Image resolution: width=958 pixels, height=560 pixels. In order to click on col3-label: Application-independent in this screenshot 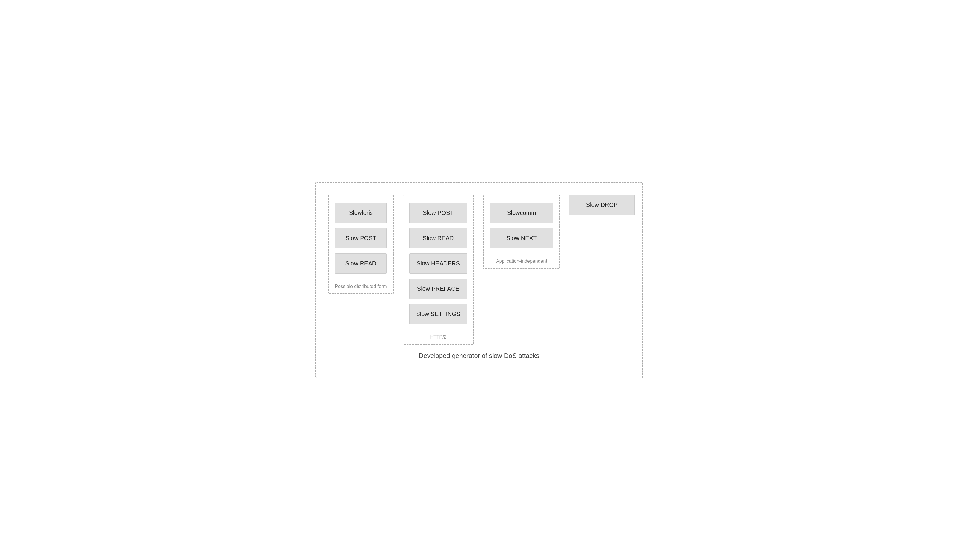, I will do `click(522, 261)`.